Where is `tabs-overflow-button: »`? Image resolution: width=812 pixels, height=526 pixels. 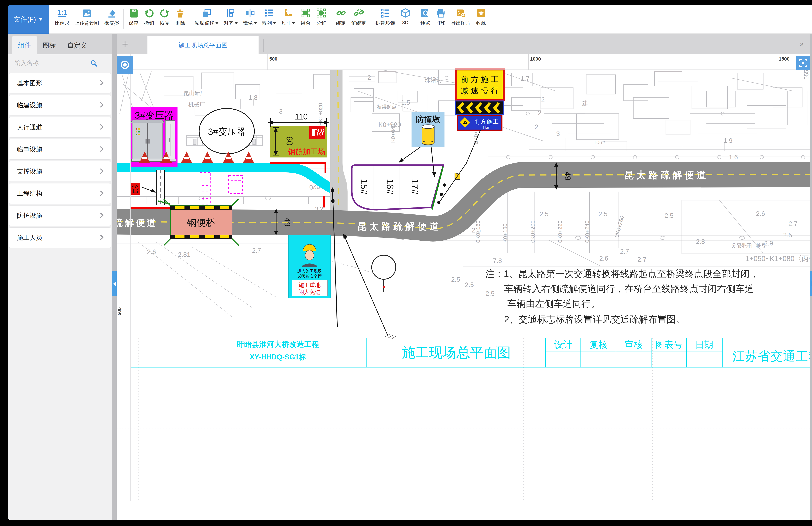 tabs-overflow-button: » is located at coordinates (802, 44).